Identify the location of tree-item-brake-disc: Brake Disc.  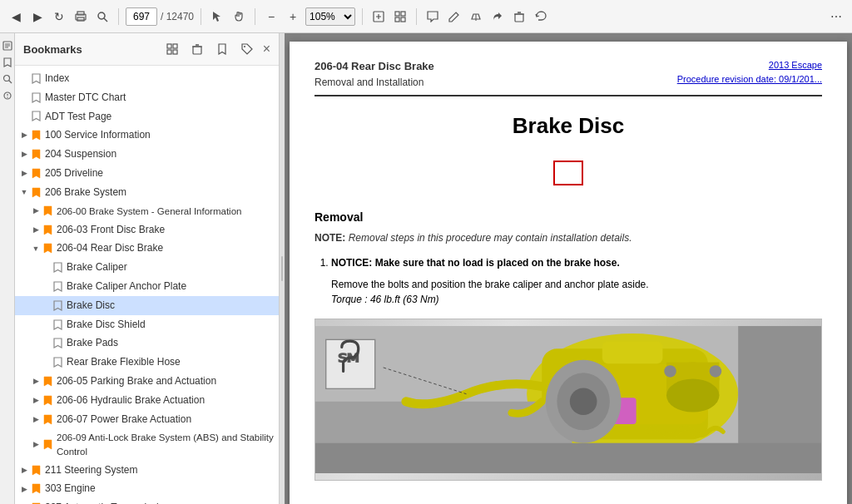
(146, 306).